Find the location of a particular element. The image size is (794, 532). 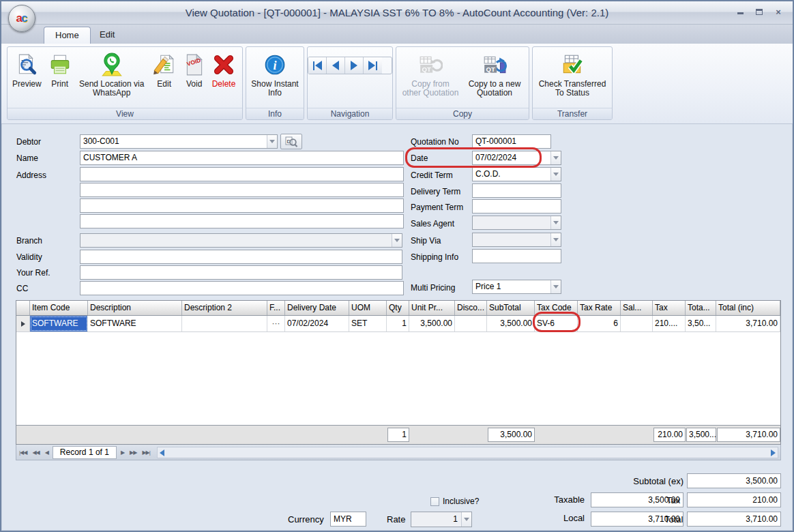

sales-agent-label: Sales Agent is located at coordinates (432, 224).